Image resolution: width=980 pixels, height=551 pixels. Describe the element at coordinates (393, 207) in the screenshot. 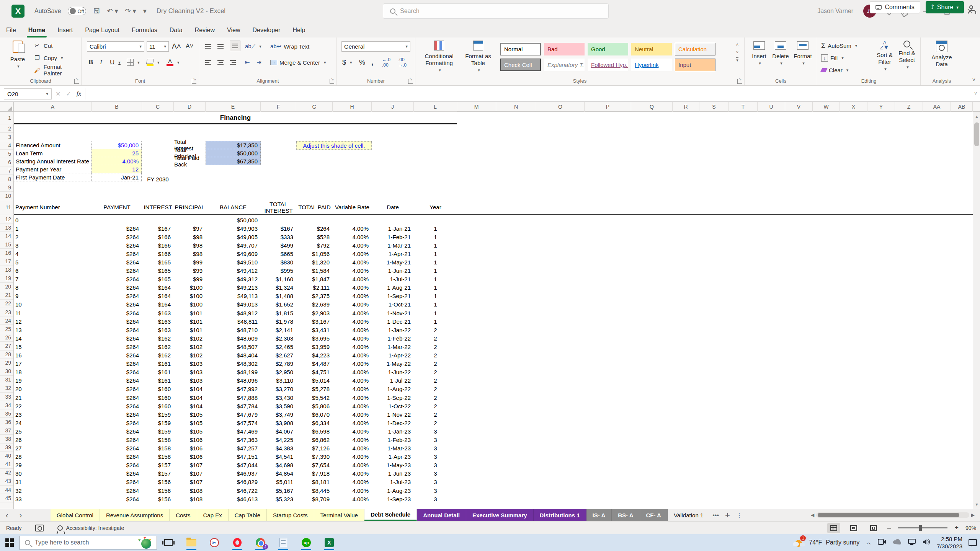

I see `table-header-8: Date` at that location.